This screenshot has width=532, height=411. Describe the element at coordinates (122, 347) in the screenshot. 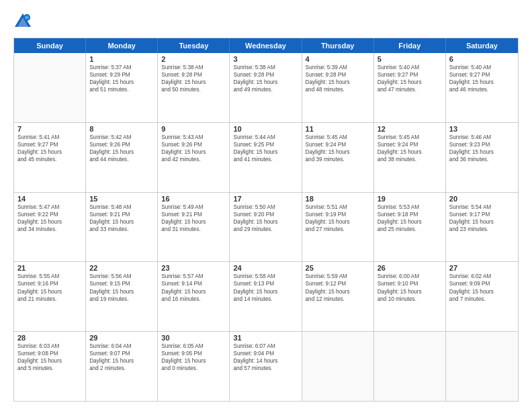

I see `cell-info-line: Sunrise: 6:04 AM` at that location.